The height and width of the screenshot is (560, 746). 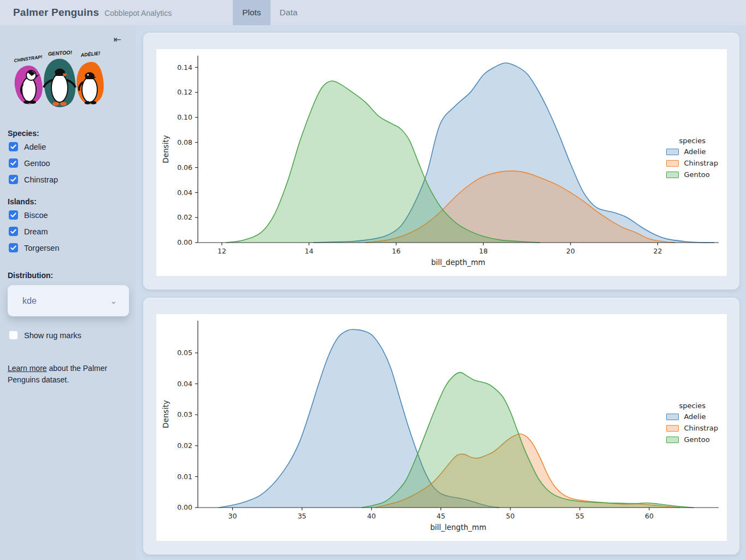 What do you see at coordinates (458, 527) in the screenshot?
I see `x-axis-label: bill_length_mm` at bounding box center [458, 527].